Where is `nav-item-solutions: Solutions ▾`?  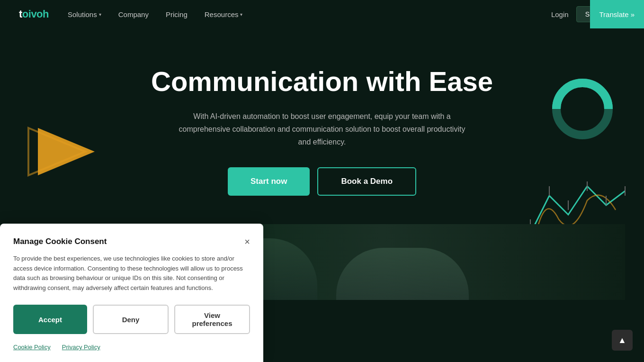
nav-item-solutions: Solutions ▾ is located at coordinates (84, 14).